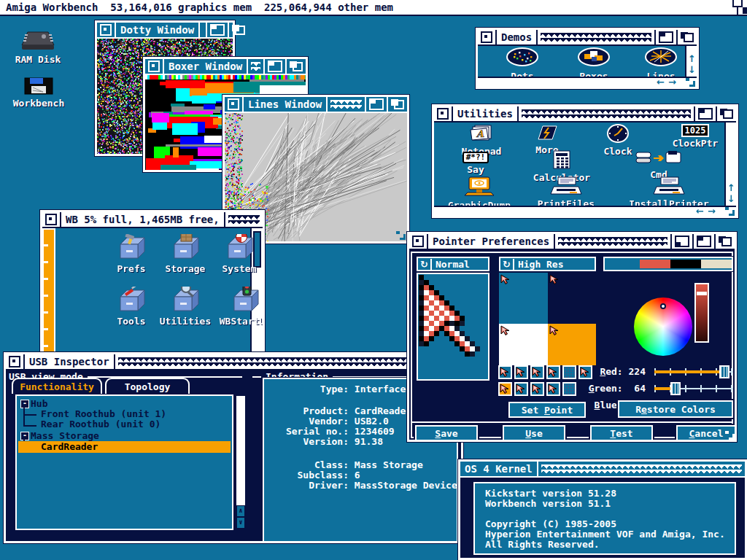  What do you see at coordinates (25, 404) in the screenshot?
I see `hub-collapse-gadget: -` at bounding box center [25, 404].